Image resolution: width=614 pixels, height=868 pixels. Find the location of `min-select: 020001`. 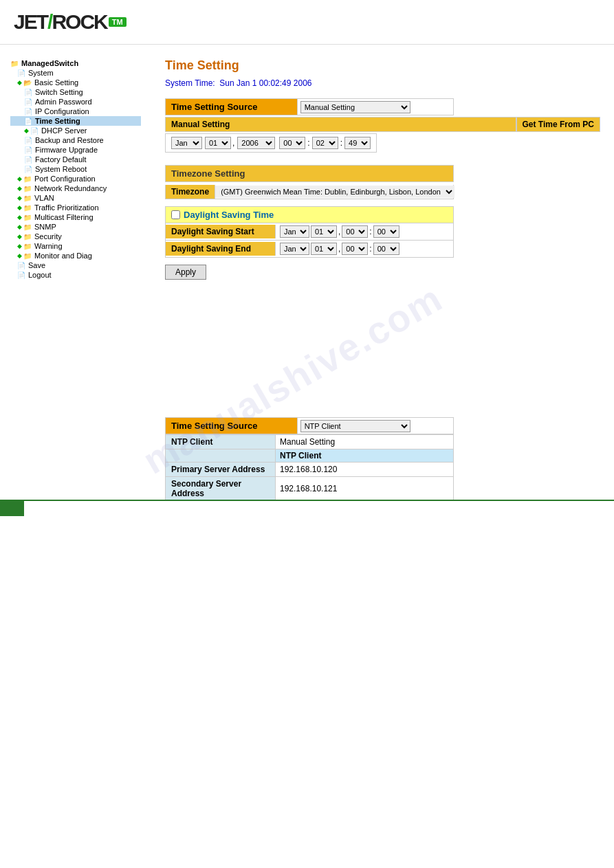

min-select: 020001 is located at coordinates (325, 143).